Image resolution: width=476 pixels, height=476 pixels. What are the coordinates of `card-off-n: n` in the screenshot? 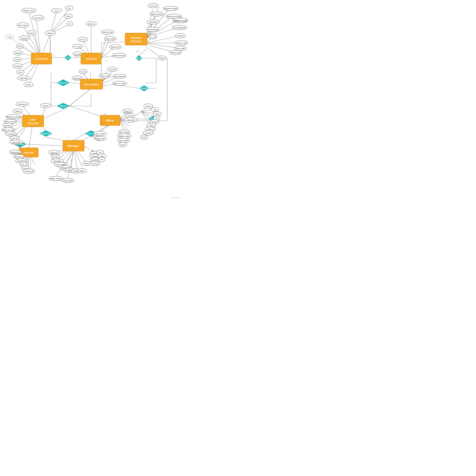 It's located at (102, 123).